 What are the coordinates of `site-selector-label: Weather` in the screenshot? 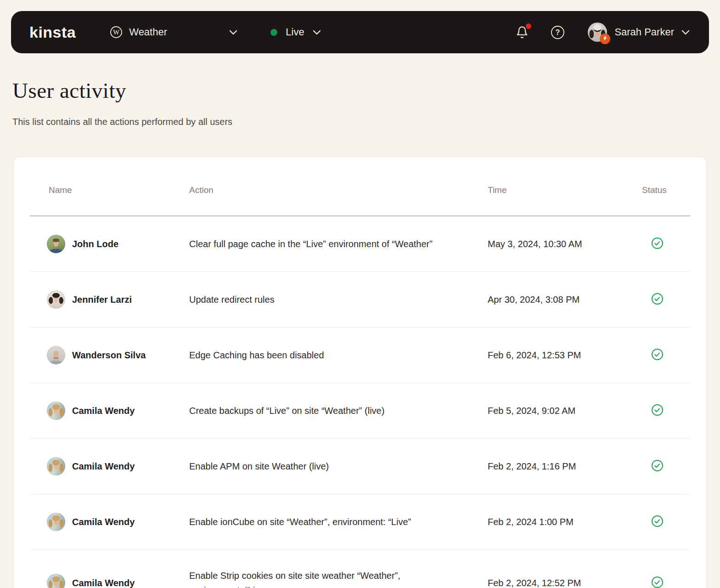 It's located at (148, 32).